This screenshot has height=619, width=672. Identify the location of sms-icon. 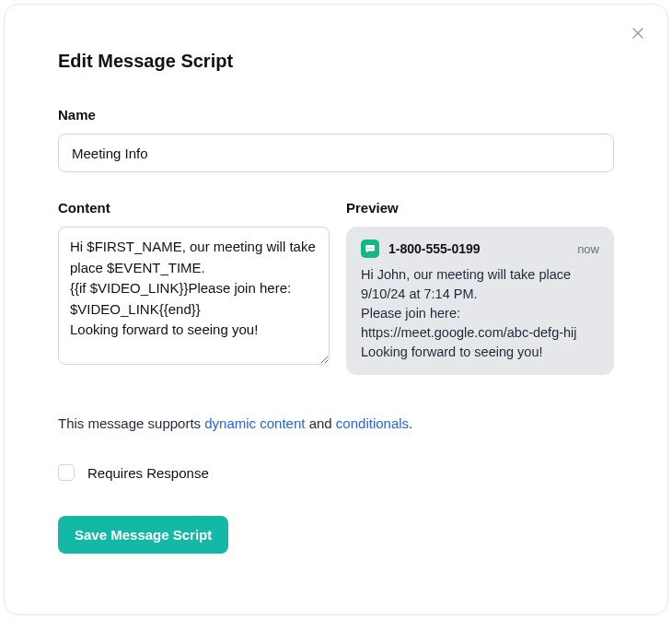
(370, 249).